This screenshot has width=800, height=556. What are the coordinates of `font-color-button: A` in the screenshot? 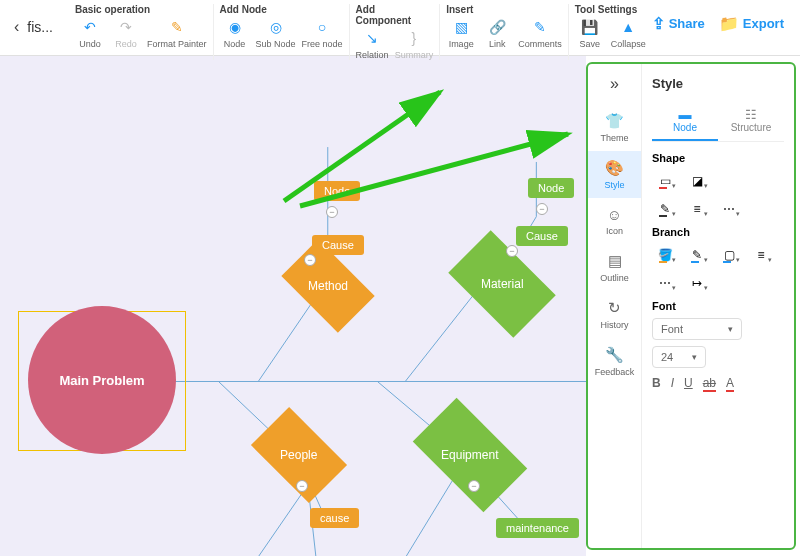 It's located at (730, 384).